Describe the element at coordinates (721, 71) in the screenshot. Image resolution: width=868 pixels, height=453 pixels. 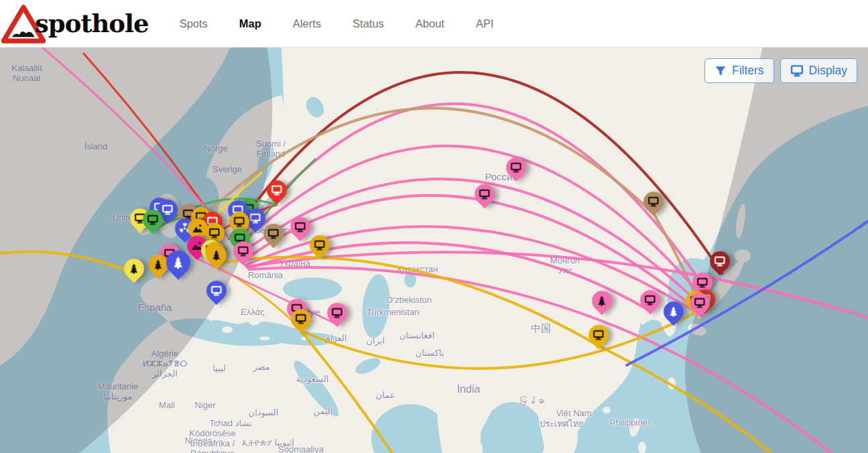
I see `filter-icon` at that location.